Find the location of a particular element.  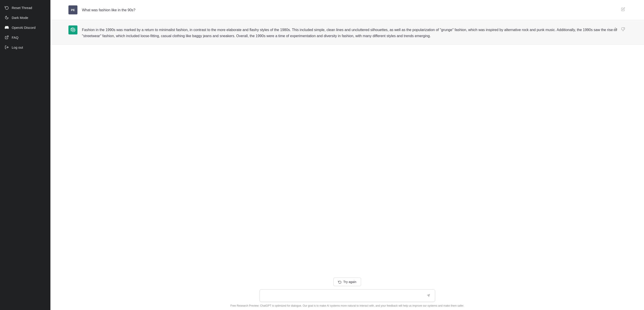

send-button is located at coordinates (428, 296).